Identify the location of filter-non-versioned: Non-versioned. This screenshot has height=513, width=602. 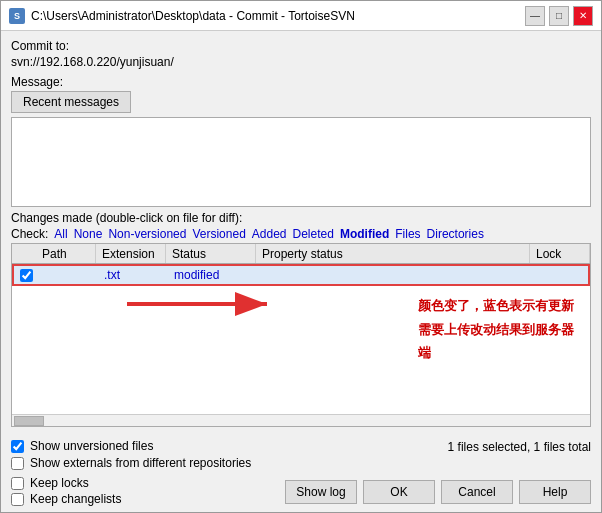
(147, 234).